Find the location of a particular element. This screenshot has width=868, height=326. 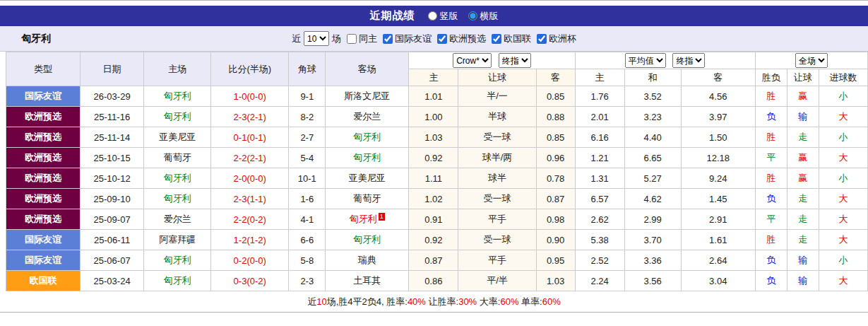

bookmaker-home-odds: 1.03 is located at coordinates (434, 137).